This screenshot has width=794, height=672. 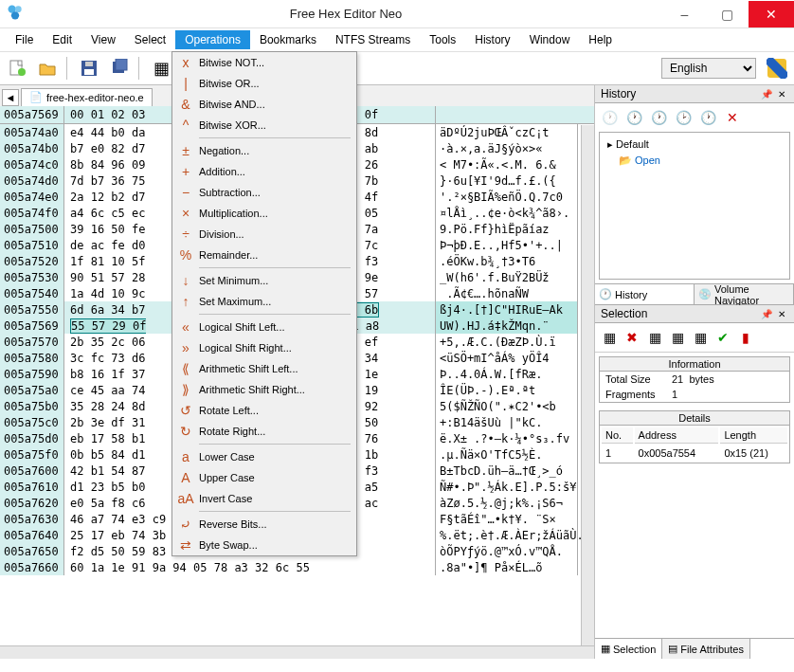 I want to click on list-icon: ▤, so click(x=673, y=648).